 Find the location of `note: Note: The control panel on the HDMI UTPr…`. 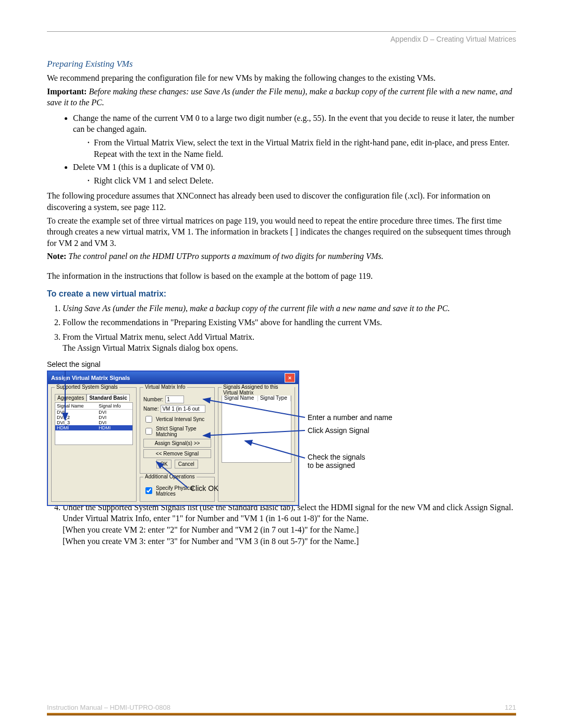

note: Note: The control panel on the HDMI UTPr… is located at coordinates (282, 256).